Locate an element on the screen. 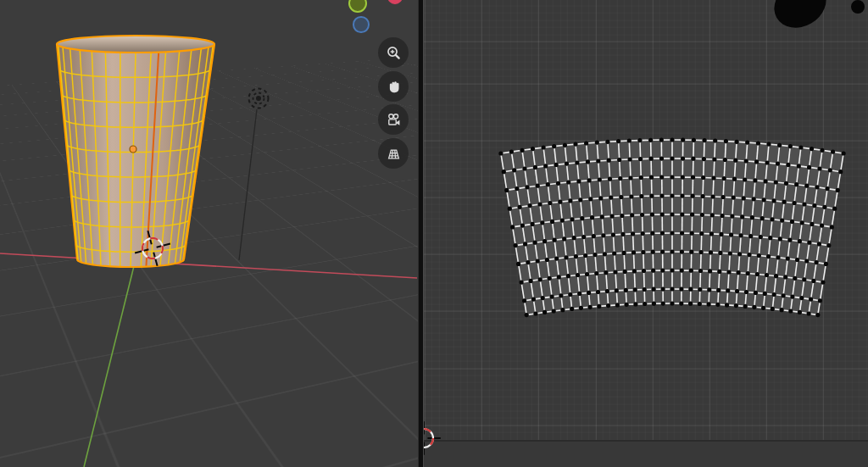  perspective-grid-icon is located at coordinates (393, 154).